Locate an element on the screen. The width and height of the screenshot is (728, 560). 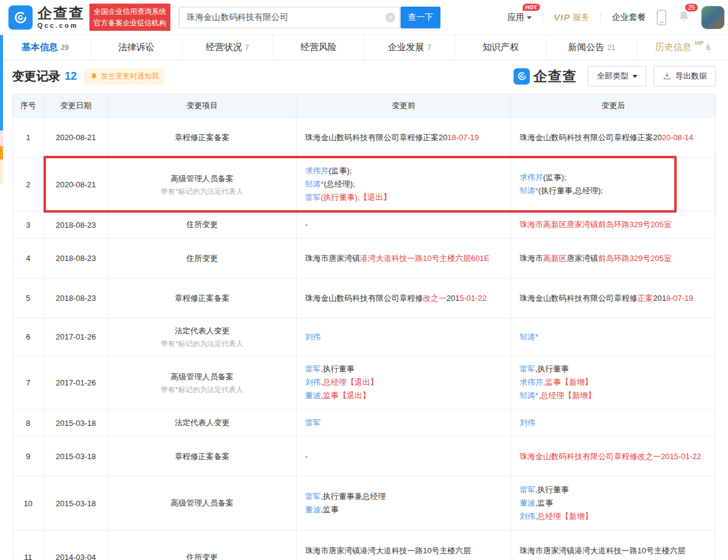
col-header-item: 变更项目 is located at coordinates (202, 106).